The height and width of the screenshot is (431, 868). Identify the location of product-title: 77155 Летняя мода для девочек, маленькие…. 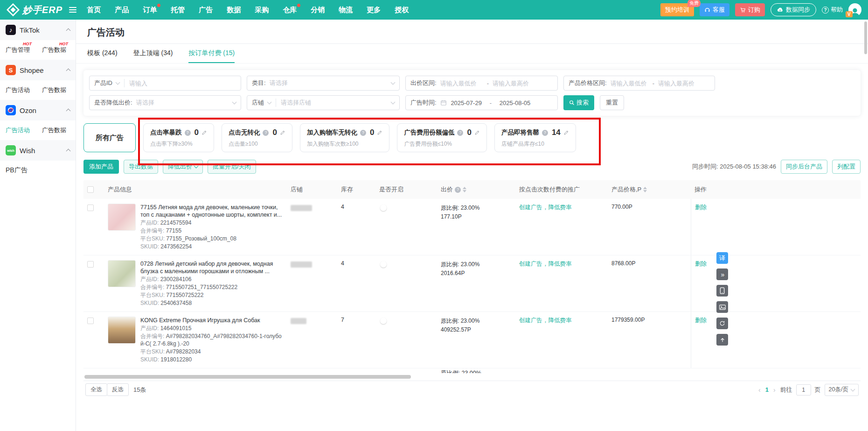
(212, 211).